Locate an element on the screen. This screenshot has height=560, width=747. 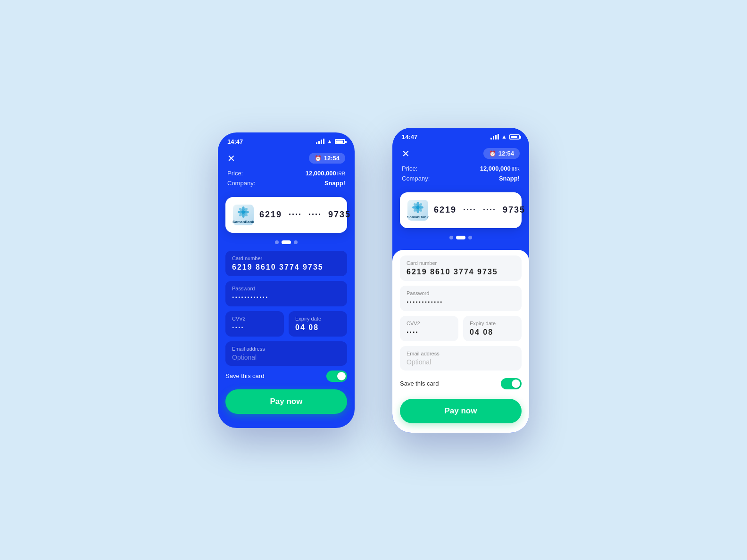
email-field-1: Email address Optional is located at coordinates (286, 354).